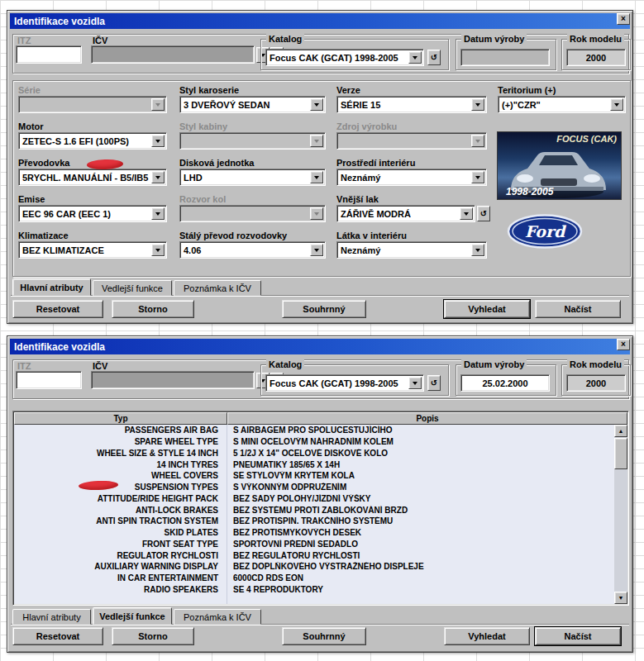 The width and height of the screenshot is (644, 661). I want to click on scroll-up-button: ▲, so click(621, 431).